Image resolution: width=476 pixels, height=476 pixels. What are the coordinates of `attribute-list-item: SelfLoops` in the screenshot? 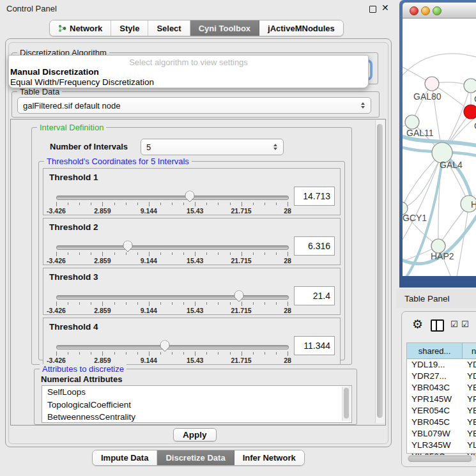 It's located at (197, 392).